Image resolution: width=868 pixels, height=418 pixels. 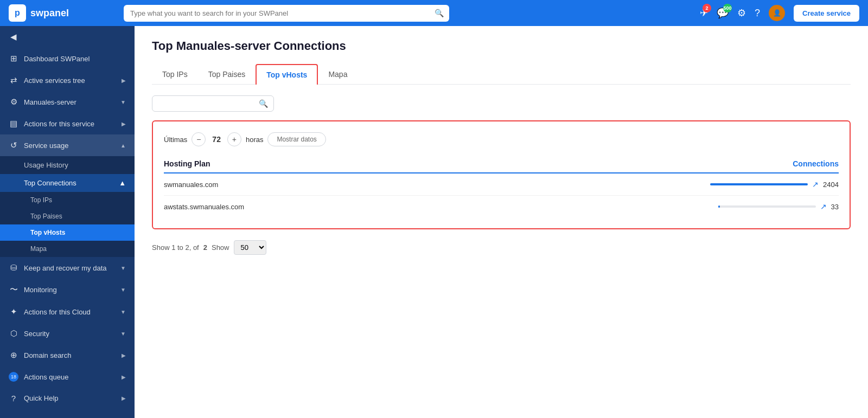 What do you see at coordinates (213, 104) in the screenshot?
I see `filter-search-container: 🔍` at bounding box center [213, 104].